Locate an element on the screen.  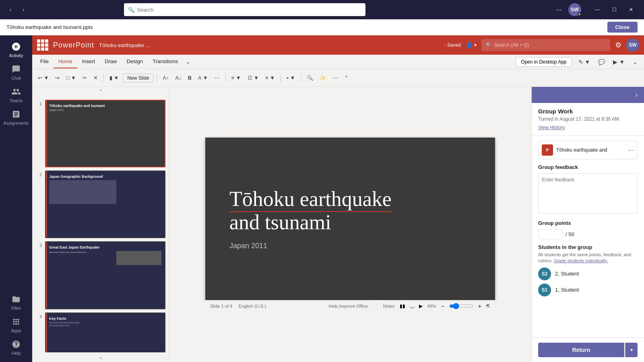
more-toolbar-button: ⋯ is located at coordinates (335, 78).